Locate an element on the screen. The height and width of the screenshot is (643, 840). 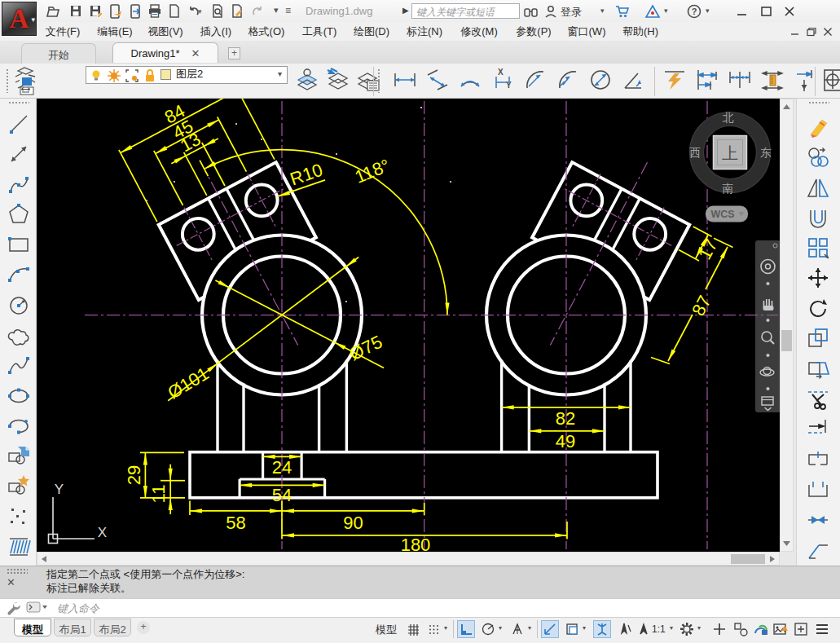
svg-text: 49 is located at coordinates (565, 442).